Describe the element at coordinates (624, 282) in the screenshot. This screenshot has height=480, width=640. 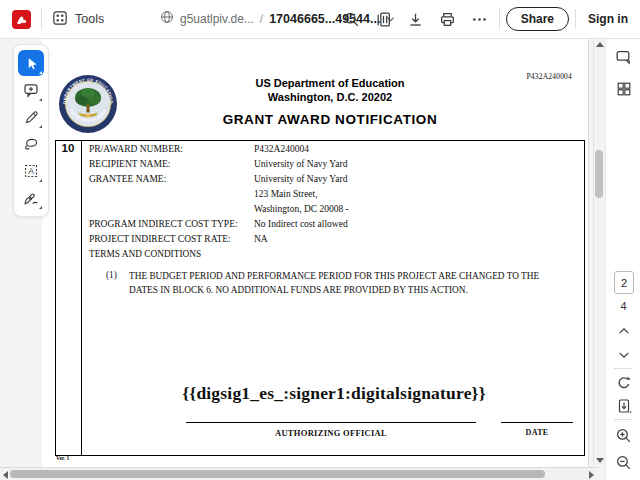
I see `current-page-input: 2` at that location.